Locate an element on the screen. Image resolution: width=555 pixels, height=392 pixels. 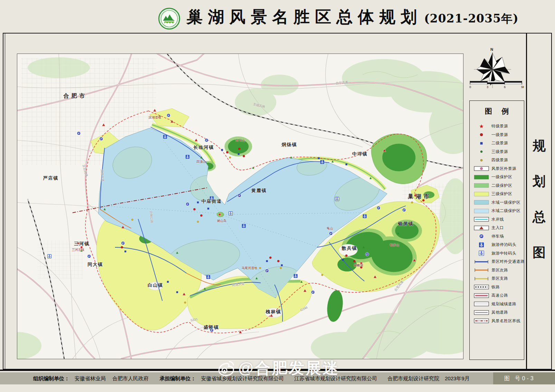
figure-number: 图 号0-3 is located at coordinates (520, 379).